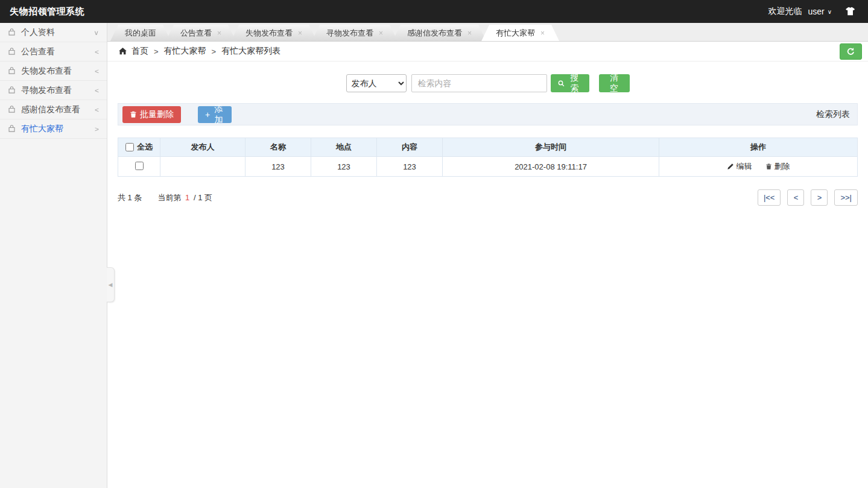 This screenshot has height=488, width=868. I want to click on column-header-content: 内容, so click(410, 147).